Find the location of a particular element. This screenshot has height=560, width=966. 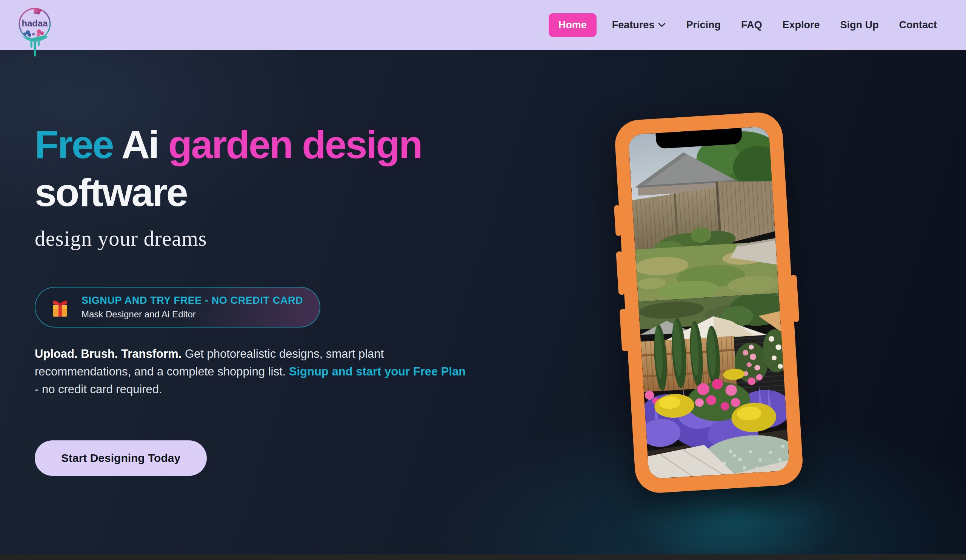

page-title: Free Ai garden design software is located at coordinates (258, 169).